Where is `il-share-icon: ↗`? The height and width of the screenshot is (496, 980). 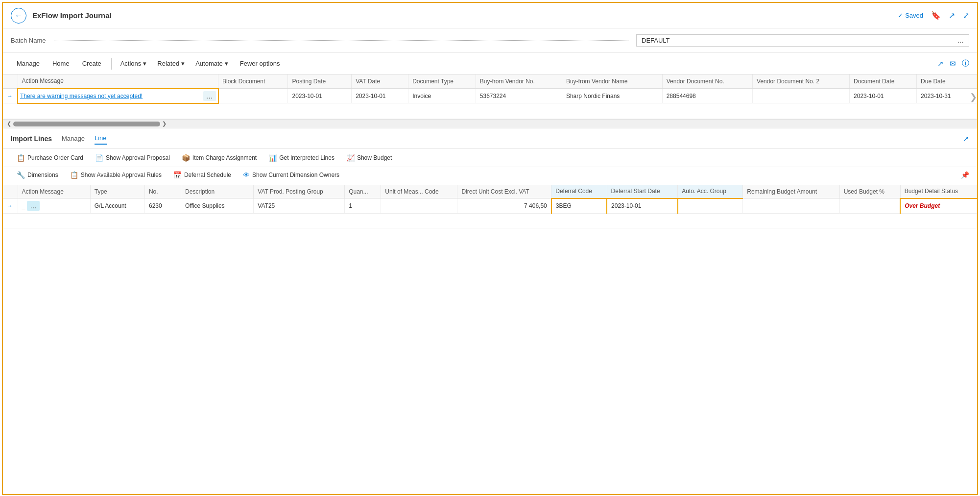 il-share-icon: ↗ is located at coordinates (966, 138).